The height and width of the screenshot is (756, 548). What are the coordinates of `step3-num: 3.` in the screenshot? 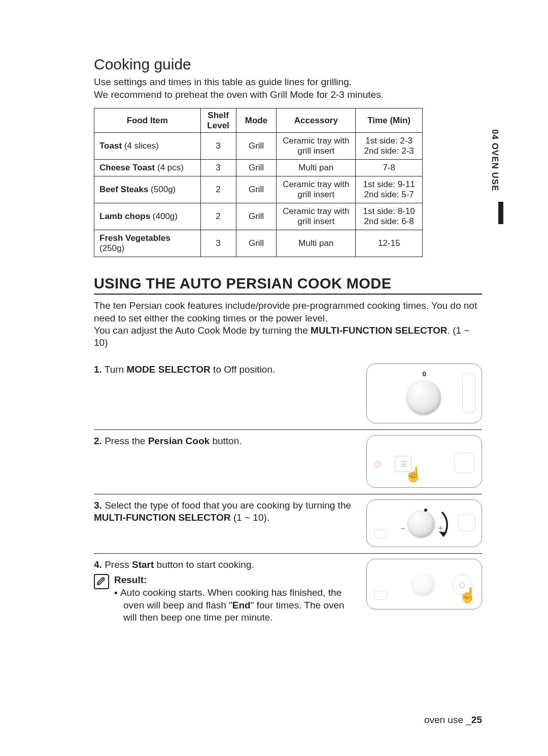 It's located at (98, 505).